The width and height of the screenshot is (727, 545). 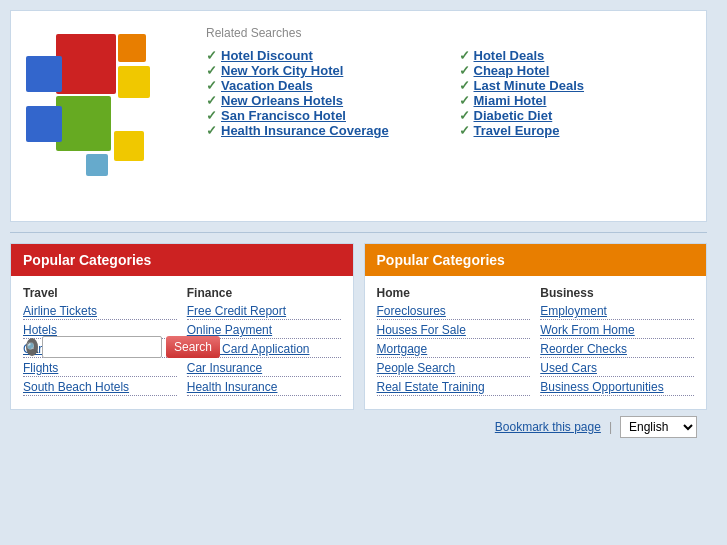 I want to click on check-icon-8: ✓, so click(x=464, y=70).